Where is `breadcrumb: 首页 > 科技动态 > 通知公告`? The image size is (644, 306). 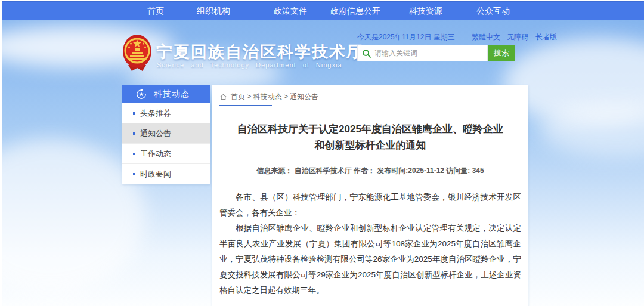 breadcrumb: 首页 > 科技动态 > 通知公告 is located at coordinates (370, 97).